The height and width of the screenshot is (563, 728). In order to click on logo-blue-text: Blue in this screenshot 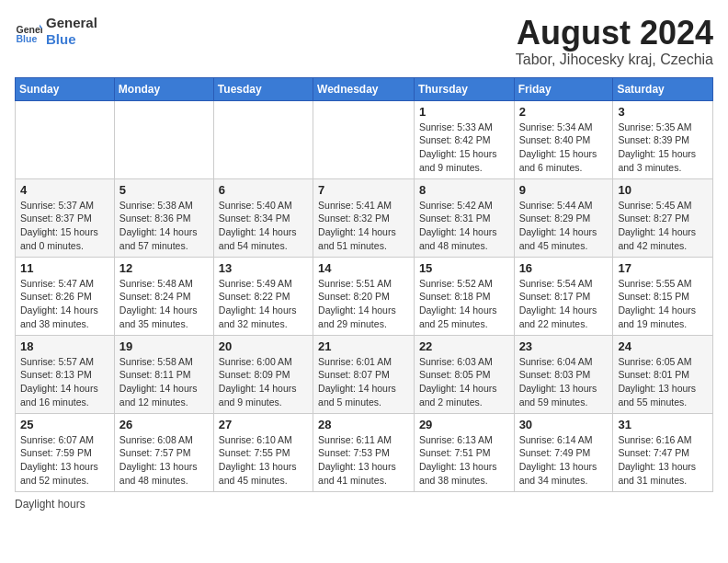, I will do `click(72, 40)`.